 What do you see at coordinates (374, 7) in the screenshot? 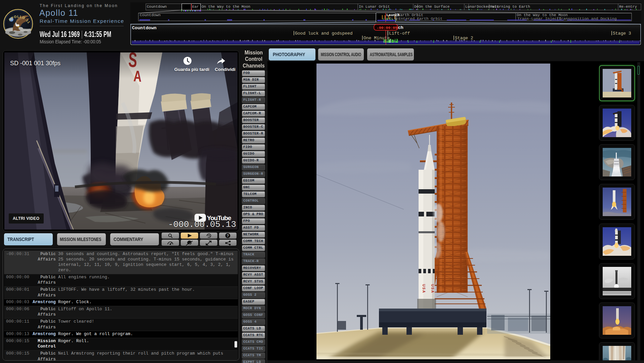
I see `svg-text: In Lunar Orbit` at bounding box center [374, 7].